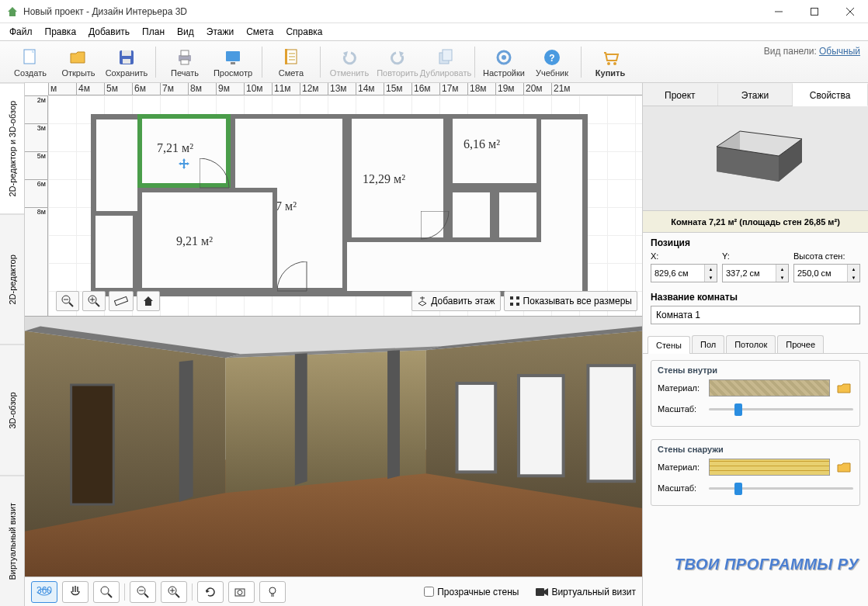  What do you see at coordinates (121, 301) in the screenshot?
I see `measure-button` at bounding box center [121, 301].